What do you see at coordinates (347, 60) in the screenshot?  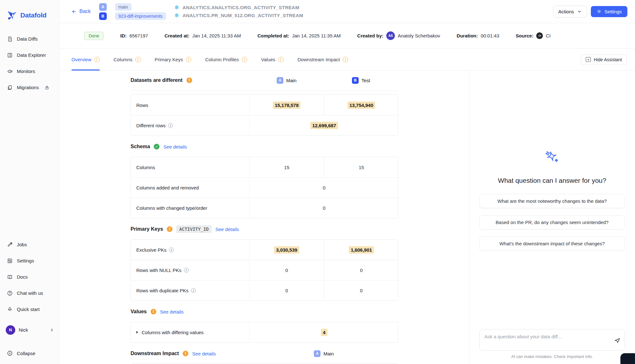 I see `tabs-bar: Overview! Columns! Primary Keys! Column …` at bounding box center [347, 60].